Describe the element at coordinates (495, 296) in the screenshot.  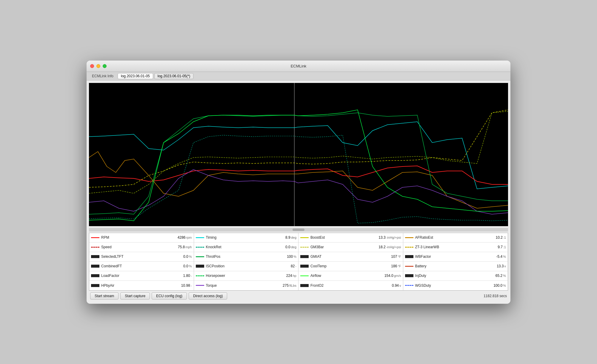
I see `time-display: 1182.818 secs` at that location.